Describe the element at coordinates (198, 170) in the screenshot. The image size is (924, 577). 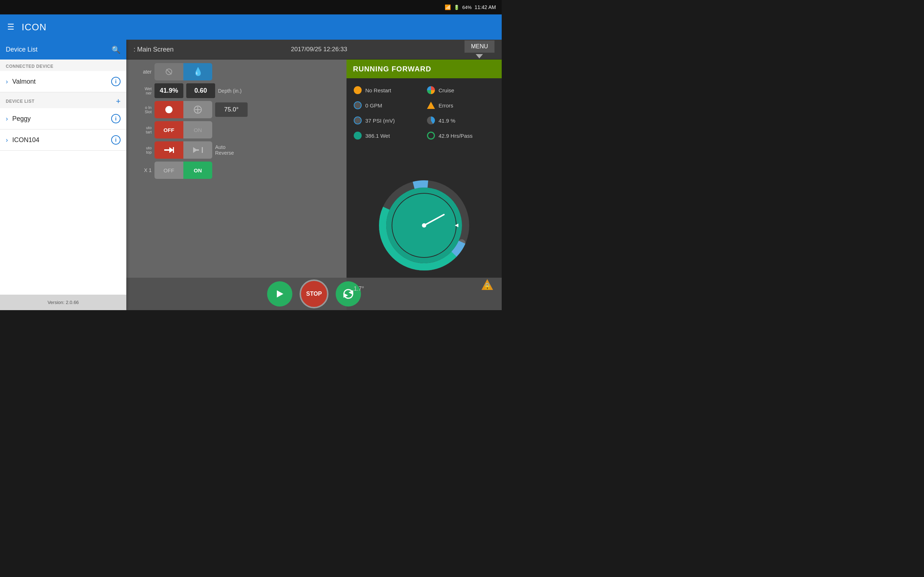
I see `x1-on-state: ON` at that location.